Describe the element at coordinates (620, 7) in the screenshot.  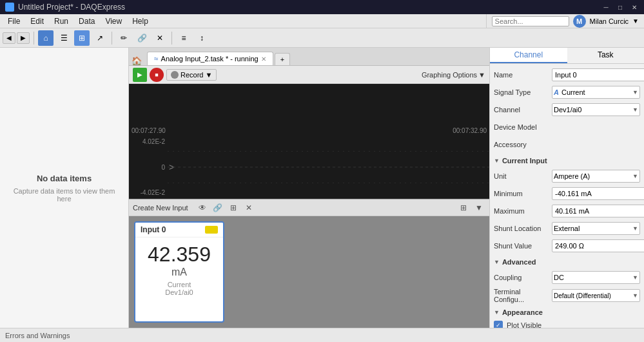
I see `maximize-button: □` at that location.